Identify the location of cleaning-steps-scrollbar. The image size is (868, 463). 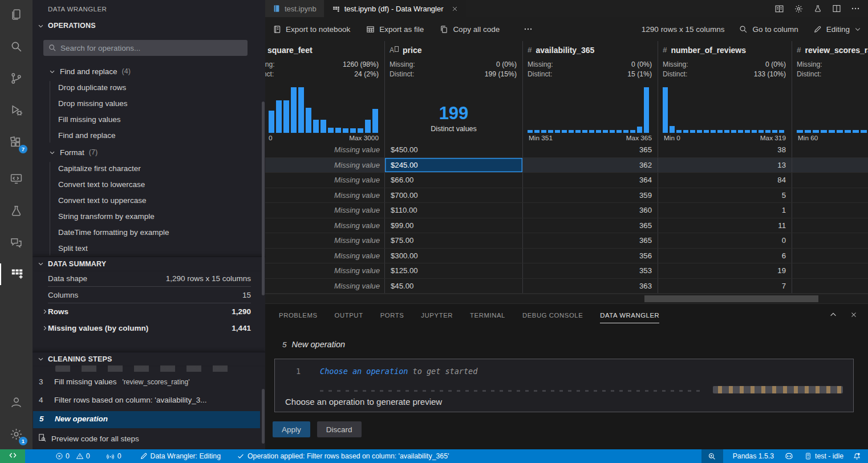
(263, 416).